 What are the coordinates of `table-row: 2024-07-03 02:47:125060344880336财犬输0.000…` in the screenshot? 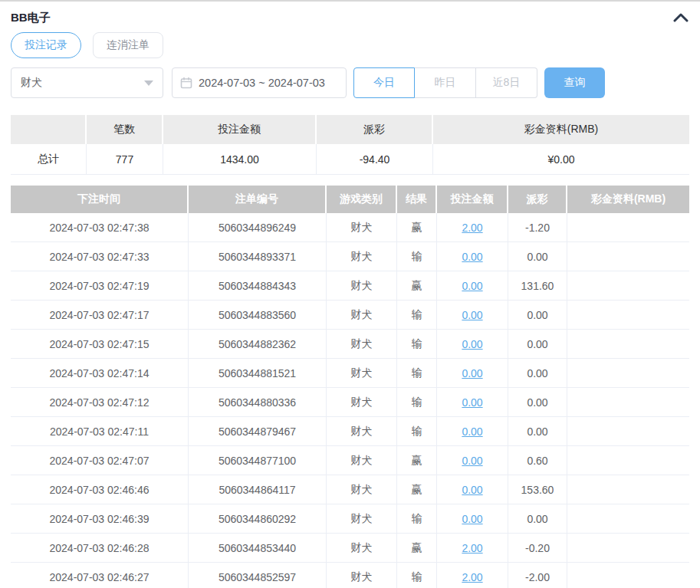 It's located at (350, 402).